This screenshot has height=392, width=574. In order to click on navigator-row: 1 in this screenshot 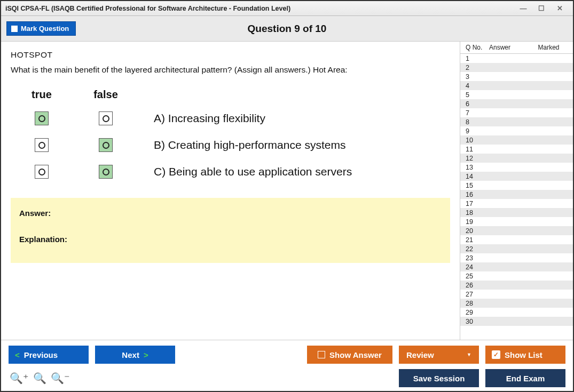, I will do `click(517, 59)`.